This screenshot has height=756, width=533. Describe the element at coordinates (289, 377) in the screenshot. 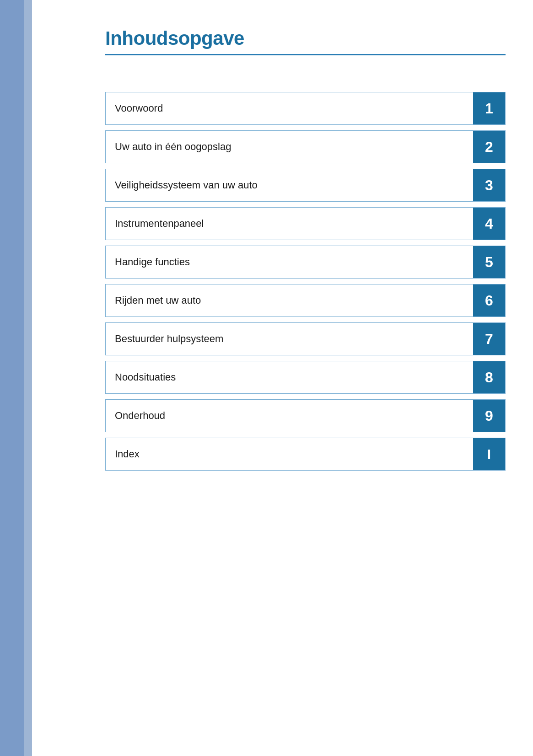

I see `toc-item-label: Noodsituaties` at that location.